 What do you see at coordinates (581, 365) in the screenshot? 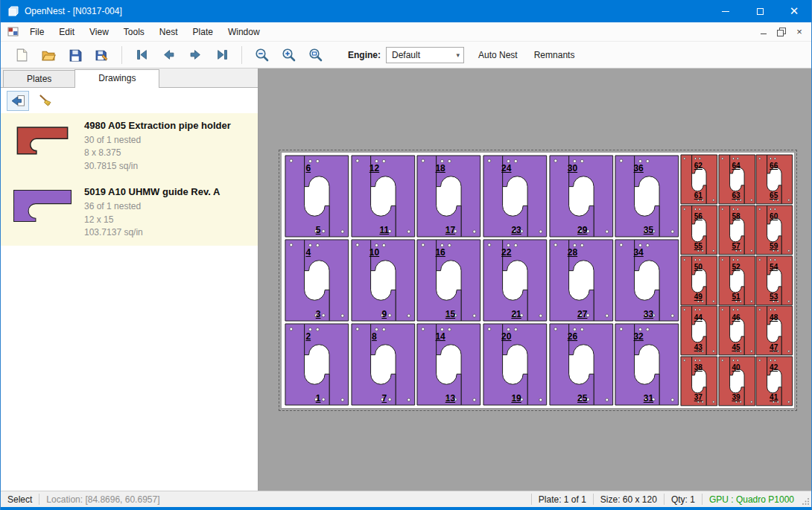
I see `nest-cell: 2625` at bounding box center [581, 365].